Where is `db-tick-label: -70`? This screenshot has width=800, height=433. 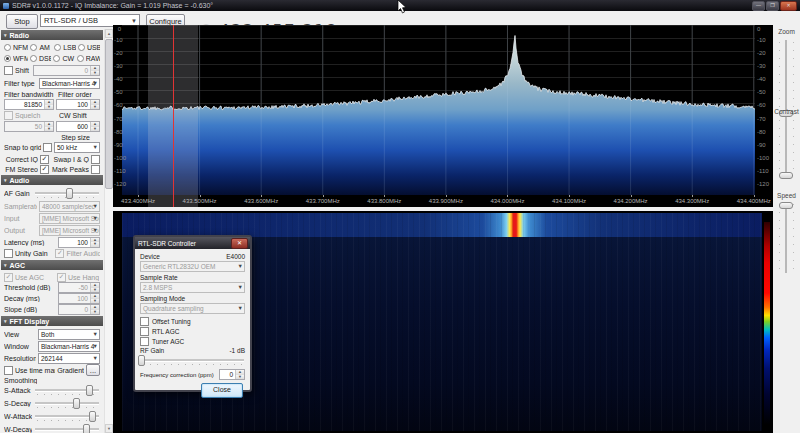 db-tick-label: -70 is located at coordinates (118, 119).